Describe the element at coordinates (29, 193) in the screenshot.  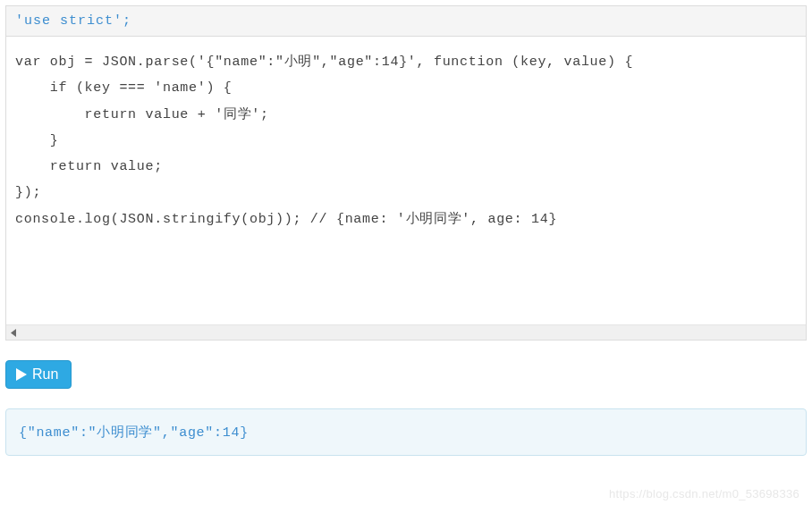
I see `code-line: });` at that location.